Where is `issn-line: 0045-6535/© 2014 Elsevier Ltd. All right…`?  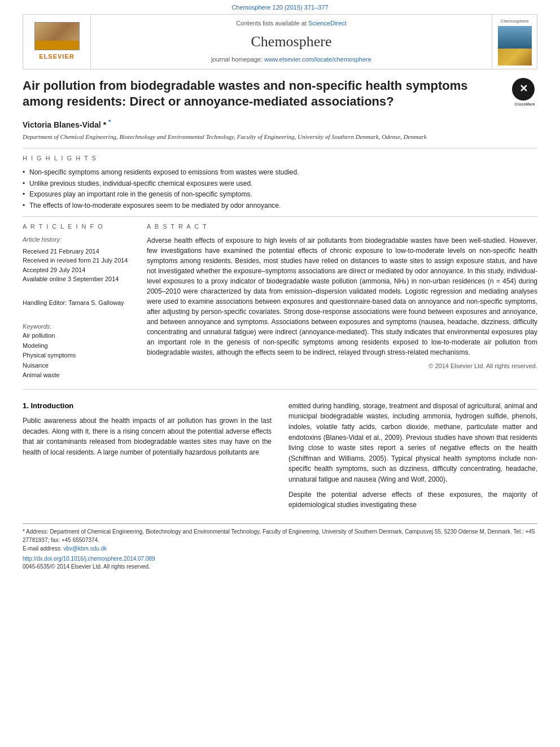
issn-line: 0045-6535/© 2014 Elsevier Ltd. All right… is located at coordinates (280, 567).